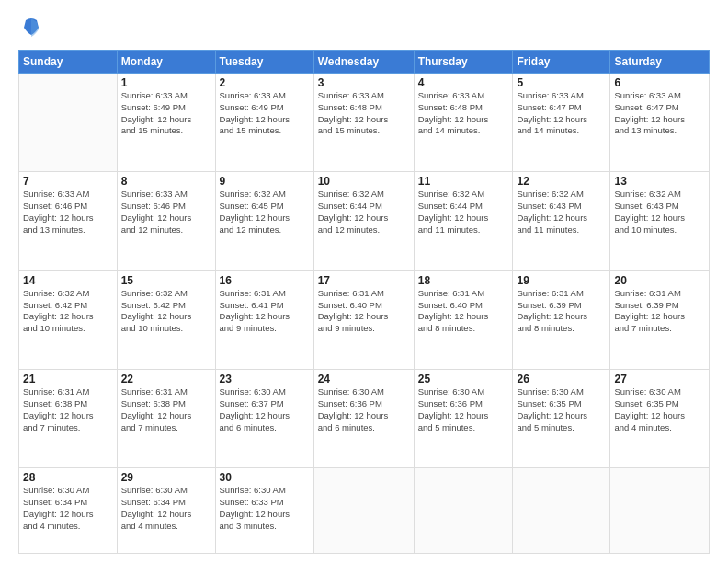 This screenshot has width=728, height=563. What do you see at coordinates (562, 123) in the screenshot?
I see `calendar-cell: 5Sunrise: 6:33 AM Sunset: 6:47 PM Daylig…` at bounding box center [562, 123].